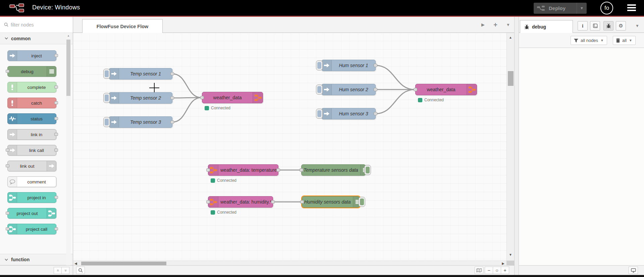 This screenshot has width=644, height=277. Describe the element at coordinates (32, 71) in the screenshot. I see `palette-node-debug: debug` at that location.